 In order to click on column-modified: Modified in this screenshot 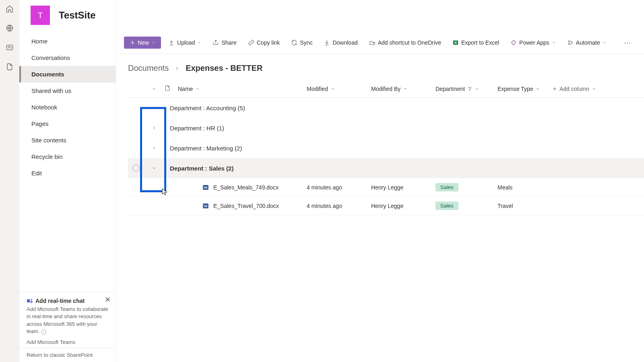, I will do `click(339, 89)`.